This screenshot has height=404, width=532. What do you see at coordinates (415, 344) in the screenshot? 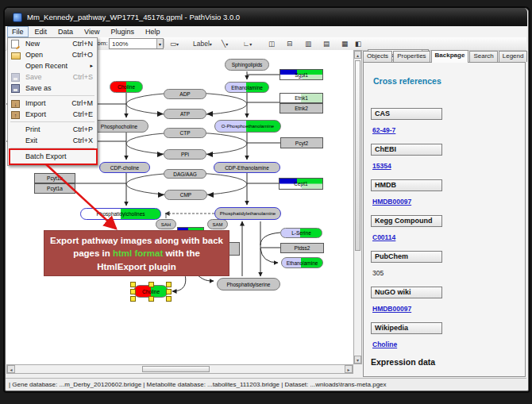
I see `crossref-link-wikipedia: Choline` at bounding box center [415, 344].